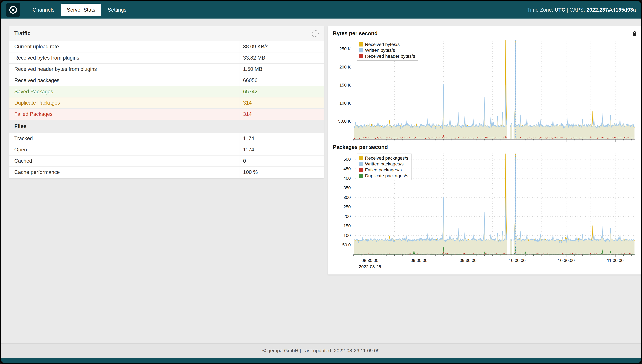 This screenshot has width=642, height=364. Describe the element at coordinates (166, 161) in the screenshot. I see `table-row: Cached0` at that location.